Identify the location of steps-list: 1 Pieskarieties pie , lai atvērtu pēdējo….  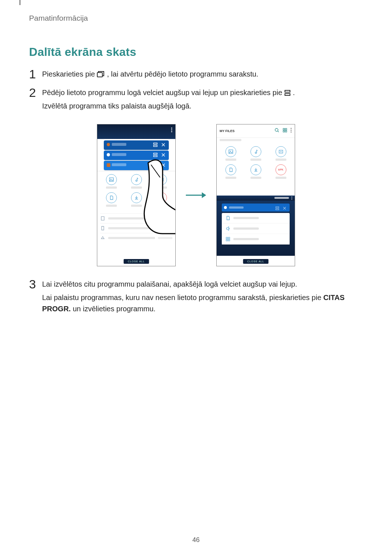
(196, 91).